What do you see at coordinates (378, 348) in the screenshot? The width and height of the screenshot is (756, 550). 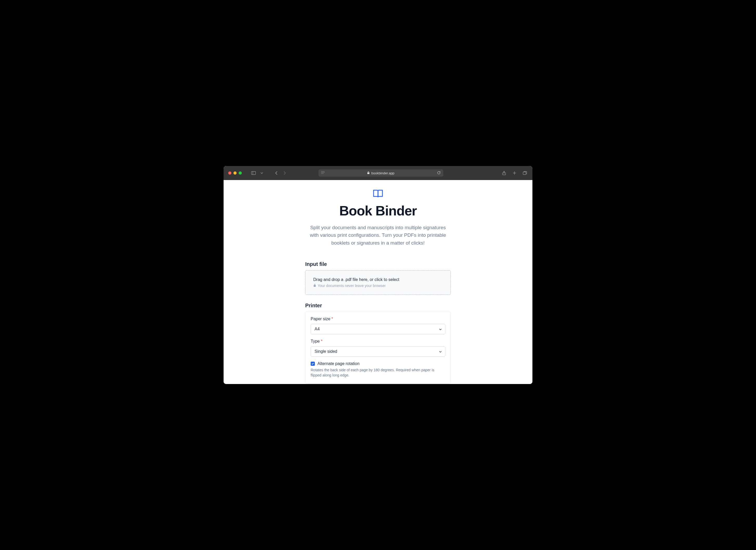 I see `printer-card: Paper size * A4 Type * Single sided` at bounding box center [378, 348].